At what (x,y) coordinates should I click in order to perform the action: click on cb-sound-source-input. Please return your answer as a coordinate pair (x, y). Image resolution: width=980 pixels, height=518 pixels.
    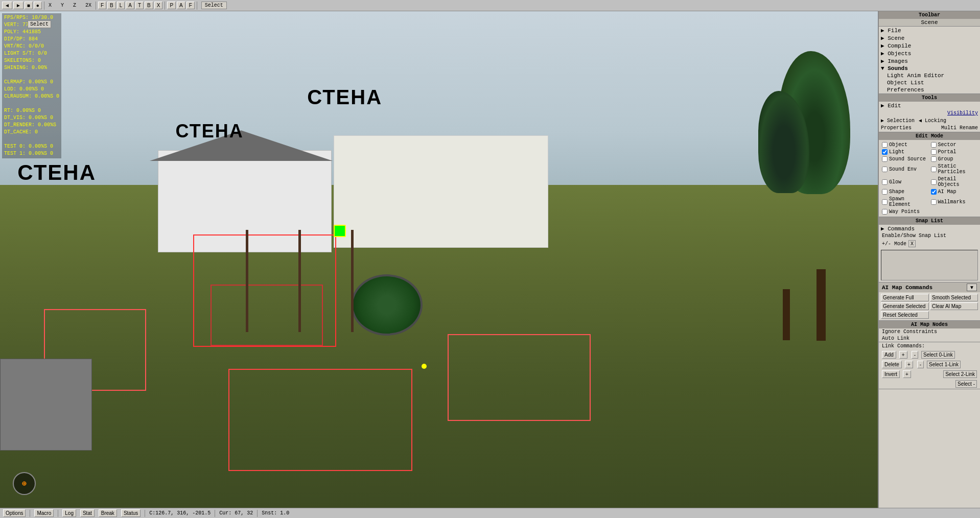
    Looking at the image, I should click on (885, 159).